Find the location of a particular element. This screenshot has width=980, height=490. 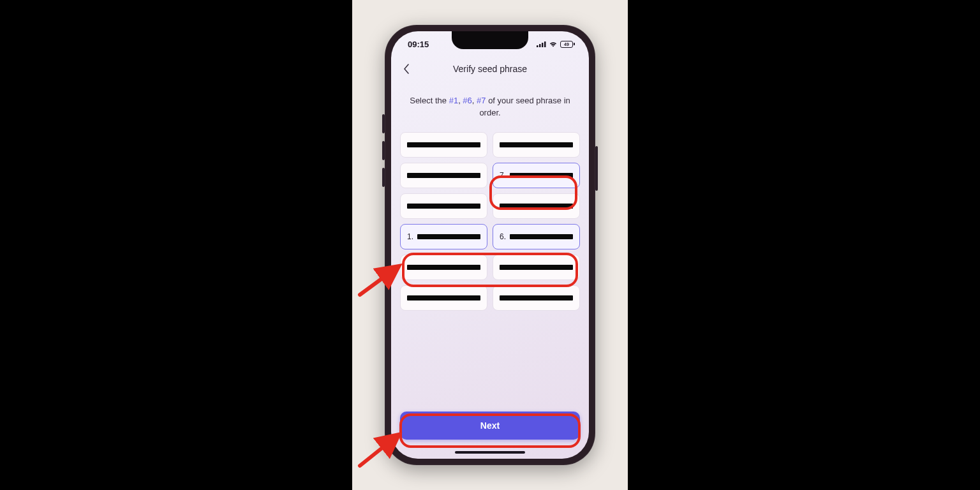

status-time: 09:15 is located at coordinates (419, 45).